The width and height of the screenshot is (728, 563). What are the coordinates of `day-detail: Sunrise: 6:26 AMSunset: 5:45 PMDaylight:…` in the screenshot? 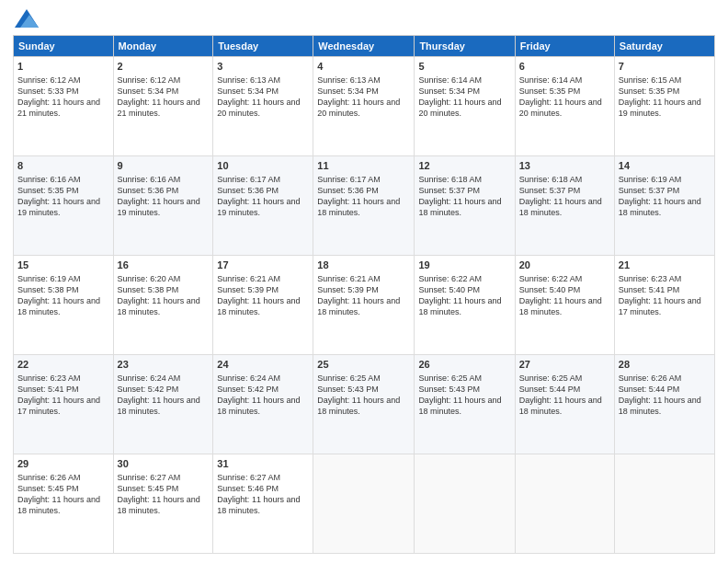 It's located at (63, 495).